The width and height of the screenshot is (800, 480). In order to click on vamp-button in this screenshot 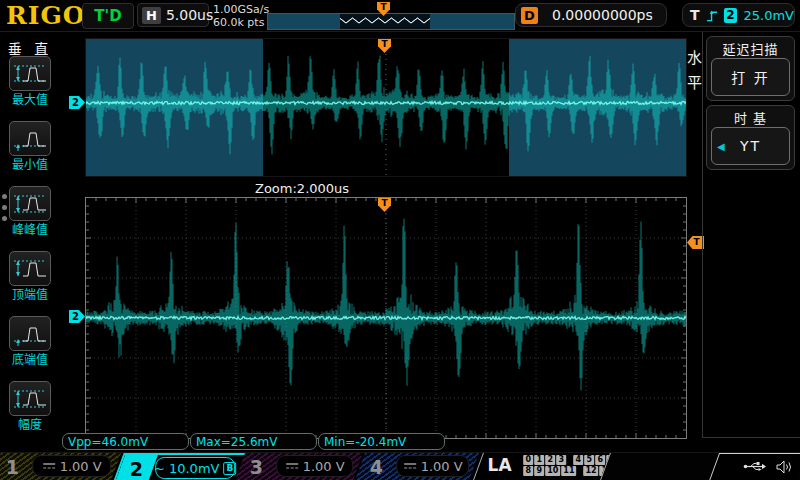, I will do `click(30, 398)`.